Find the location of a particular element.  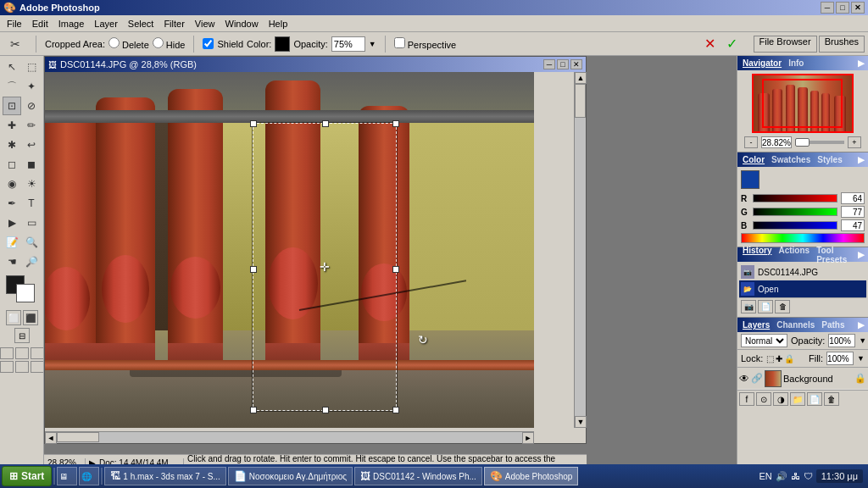

g-slider is located at coordinates (795, 212).